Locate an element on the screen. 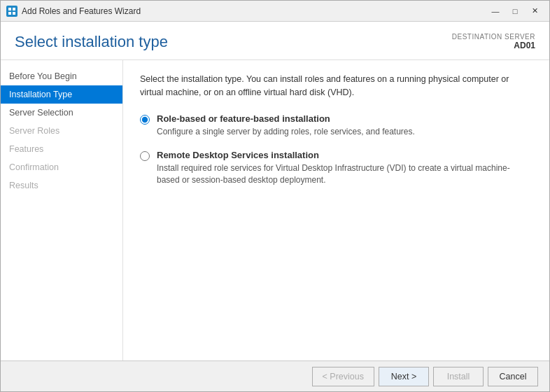 This screenshot has height=392, width=550. install-button: Install is located at coordinates (458, 377).